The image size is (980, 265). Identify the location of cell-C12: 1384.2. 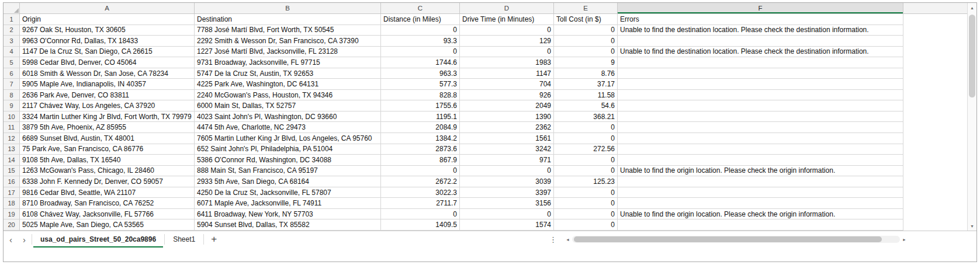
(421, 139).